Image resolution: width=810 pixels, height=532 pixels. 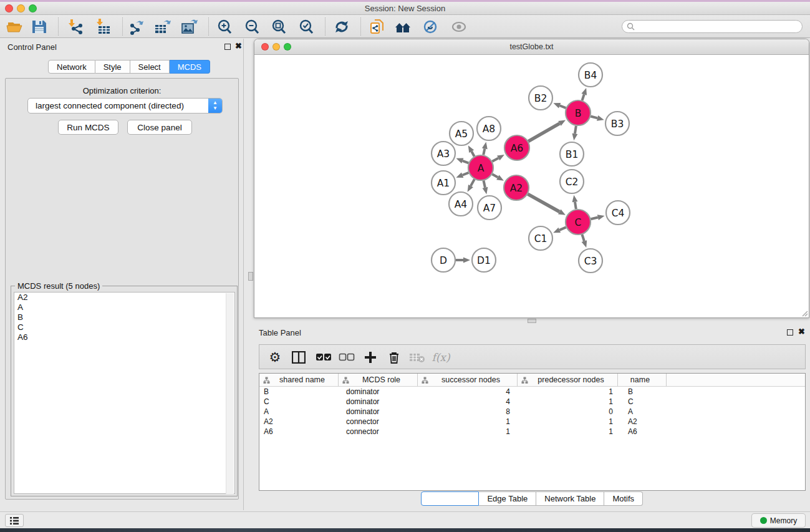 What do you see at coordinates (125, 337) in the screenshot?
I see `result-list-item: A6` at bounding box center [125, 337].